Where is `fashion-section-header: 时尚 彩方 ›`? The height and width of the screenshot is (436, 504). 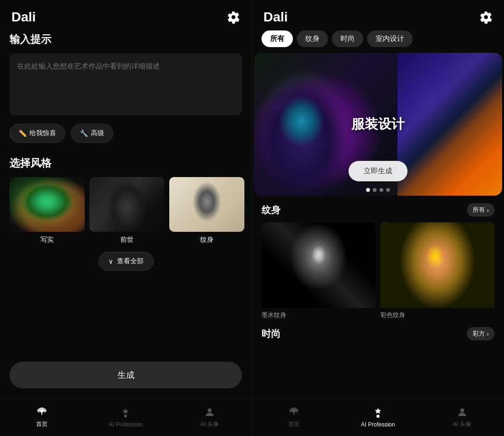
fashion-section-header: 时尚 彩方 › is located at coordinates (378, 336).